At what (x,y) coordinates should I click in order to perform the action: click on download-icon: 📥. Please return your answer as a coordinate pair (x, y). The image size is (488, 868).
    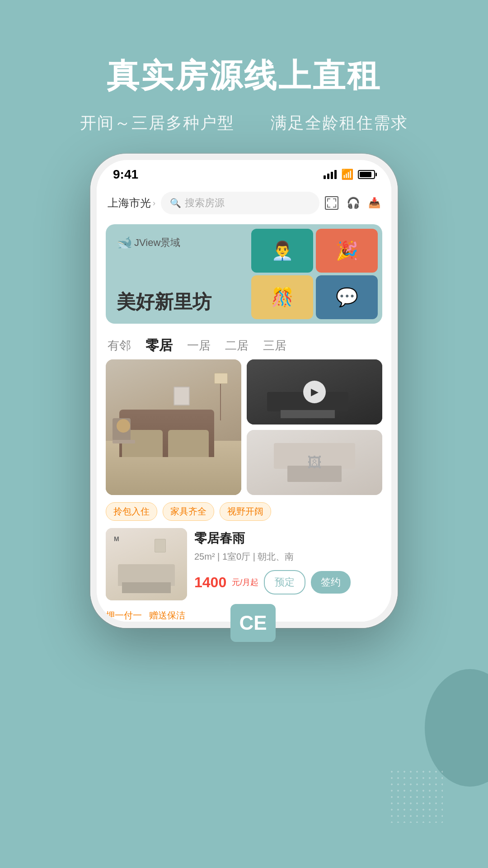
    Looking at the image, I should click on (374, 203).